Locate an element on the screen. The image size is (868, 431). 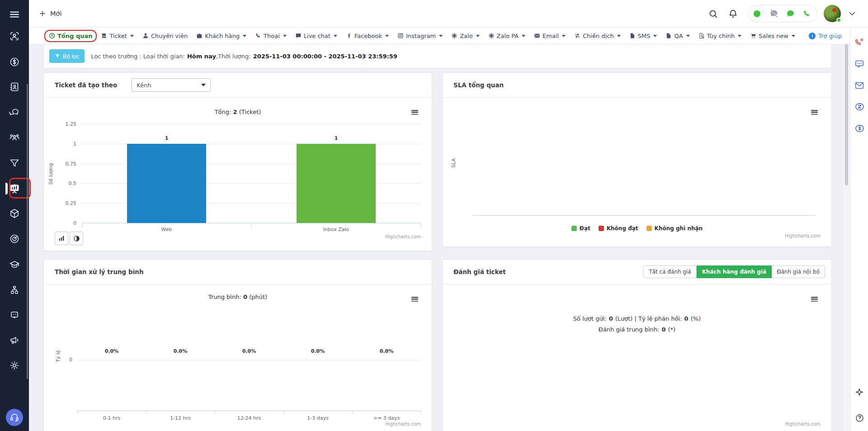
nav-item-live-chat: Live chat is located at coordinates (316, 36).